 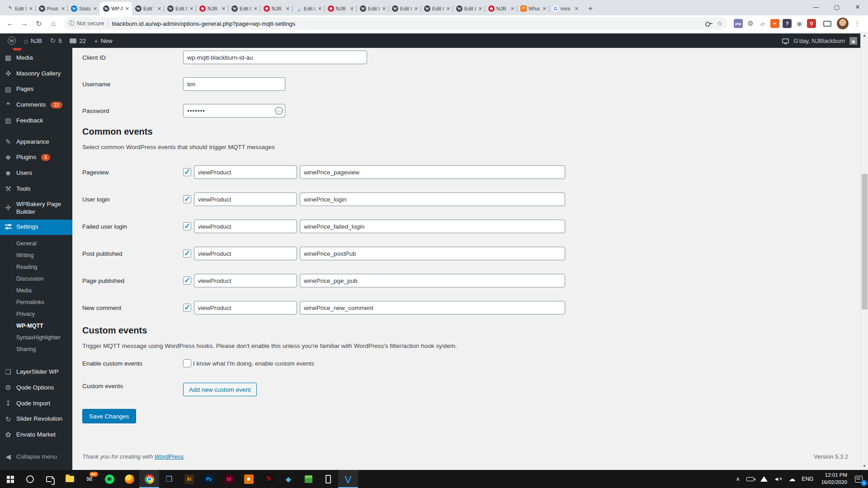 I want to click on client-id-input, so click(x=275, y=57).